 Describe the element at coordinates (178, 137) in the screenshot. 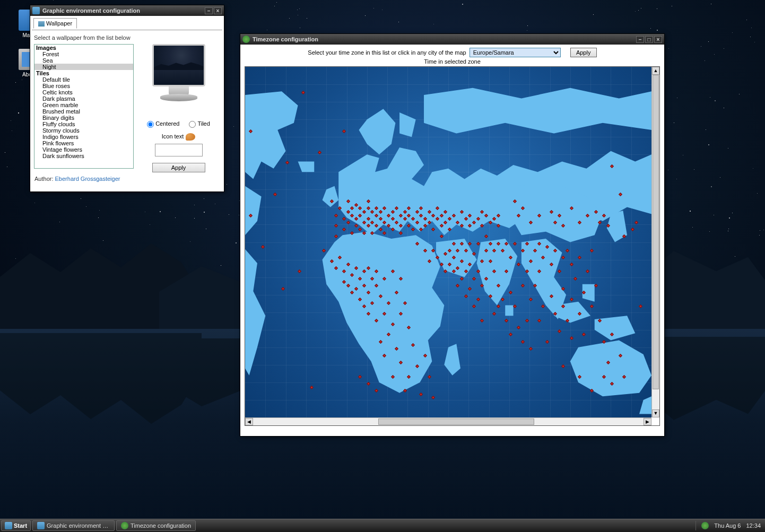

I see `icon-text-label: Icon text` at that location.